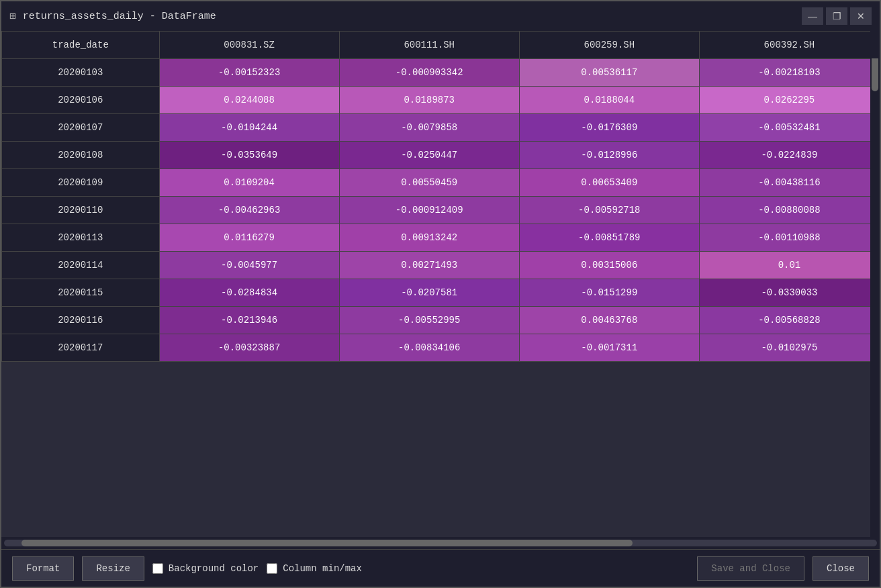  I want to click on table-row: 20200103-0.00152323-0.0009033420.0053611…, so click(440, 72).